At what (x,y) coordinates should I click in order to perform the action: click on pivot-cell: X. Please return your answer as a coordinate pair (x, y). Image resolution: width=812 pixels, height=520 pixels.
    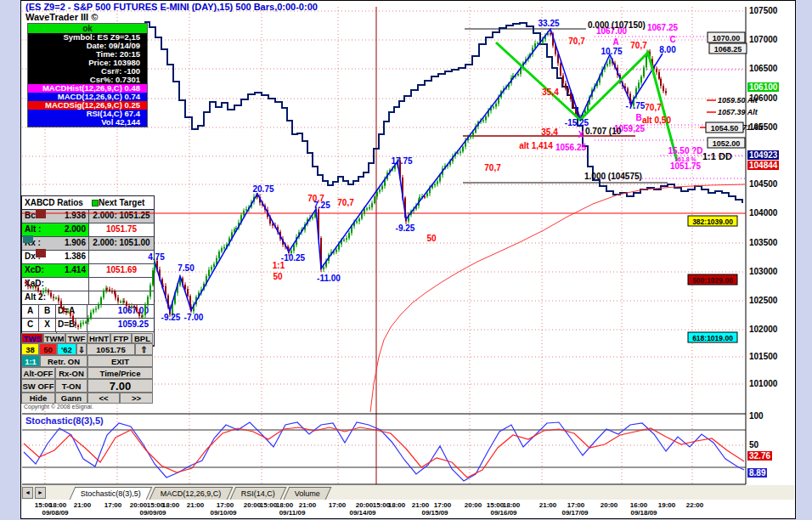
    Looking at the image, I should click on (48, 325).